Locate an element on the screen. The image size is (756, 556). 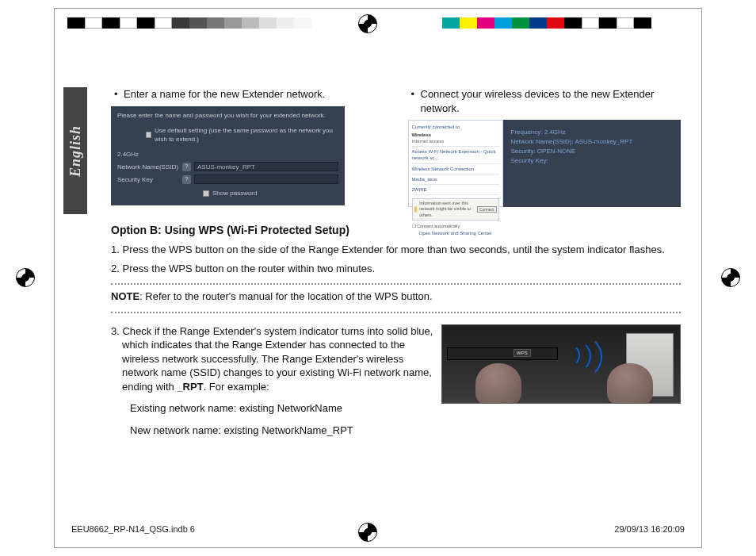
info-line: Security: OPEN-NONE is located at coordinates (593, 151).